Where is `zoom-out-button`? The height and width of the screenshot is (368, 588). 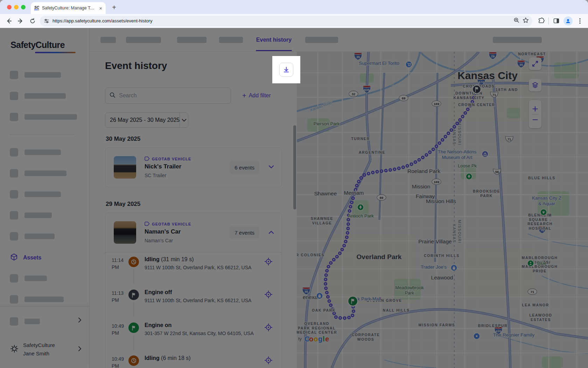
zoom-out-button is located at coordinates (535, 120).